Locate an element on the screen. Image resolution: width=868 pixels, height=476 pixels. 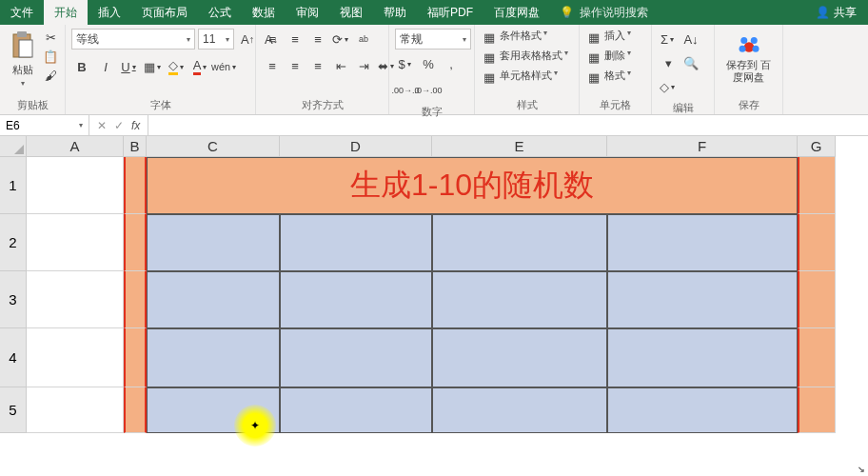
tab-help: 帮助 is located at coordinates (395, 12).